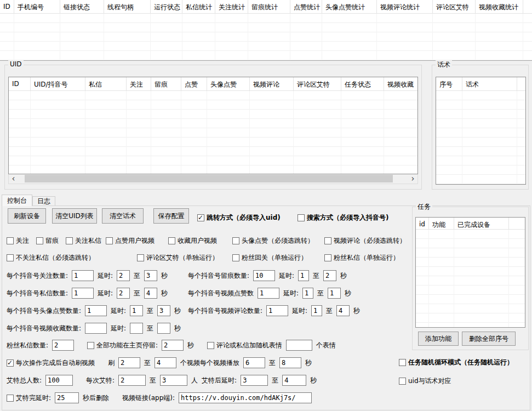 This screenshot has height=411, width=532. Describe the element at coordinates (37, 7) in the screenshot. I see `device-col-header: 手机编号` at that location.